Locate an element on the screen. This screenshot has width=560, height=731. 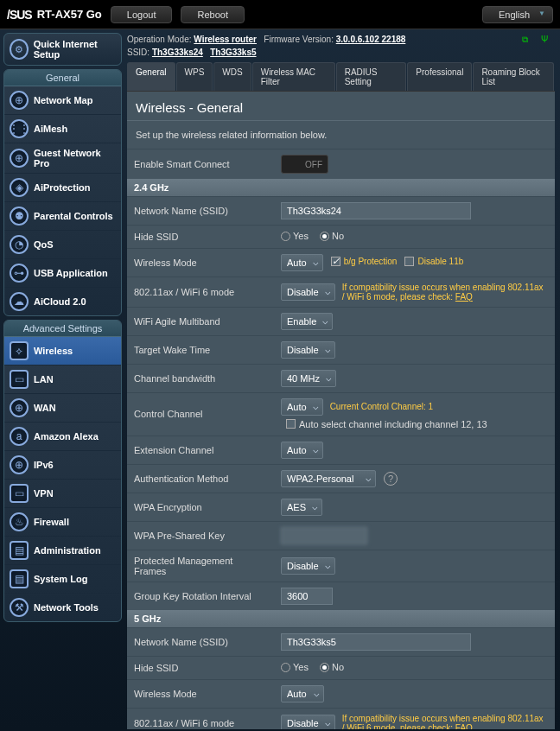
nav-aicloud: ☁AiCloud 2.0 is located at coordinates (62, 302).